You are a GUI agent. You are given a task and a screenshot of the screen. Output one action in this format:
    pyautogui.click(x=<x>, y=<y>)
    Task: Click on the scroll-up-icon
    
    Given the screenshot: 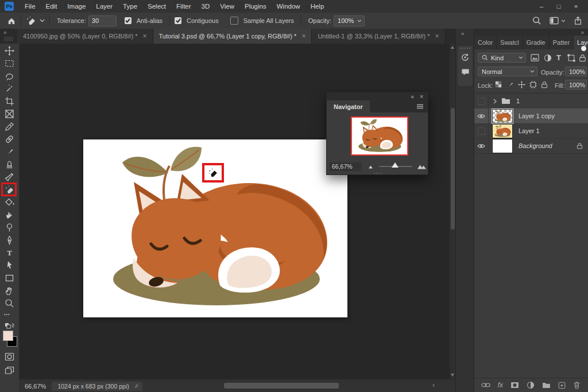 What is the action you would take?
    pyautogui.click(x=452, y=47)
    